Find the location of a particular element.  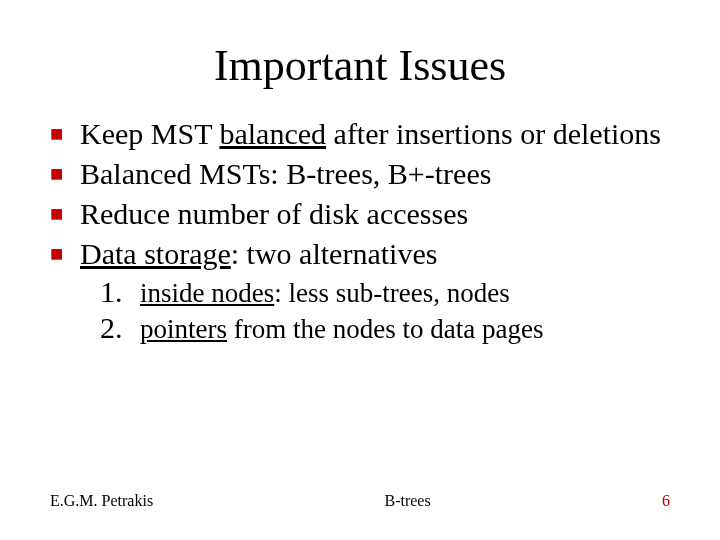

bullet-text: Data storage: two alternatives is located at coordinates (258, 254).